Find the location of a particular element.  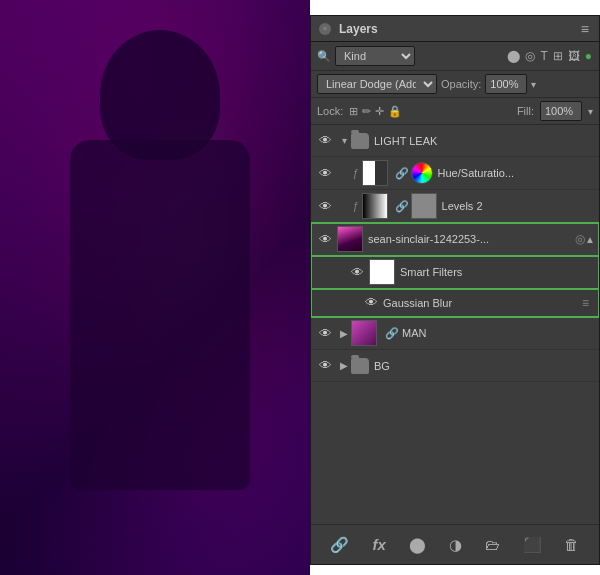

scroll-up-indicator: ▲ is located at coordinates (590, 240).